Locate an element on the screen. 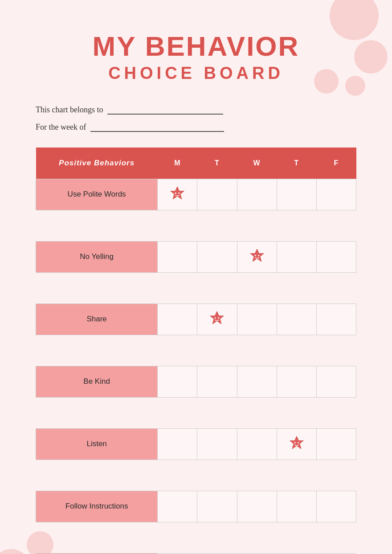  table-row: Listen is located at coordinates (196, 444).